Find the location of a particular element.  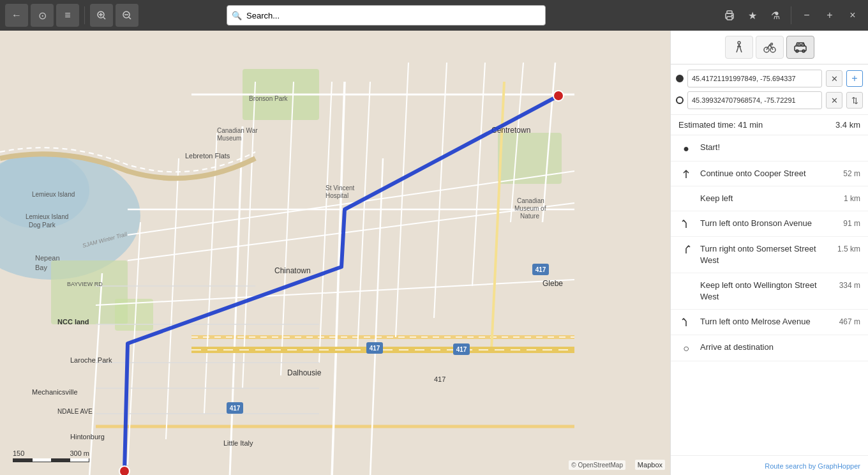

direction-text-start: Start! is located at coordinates (777, 147).